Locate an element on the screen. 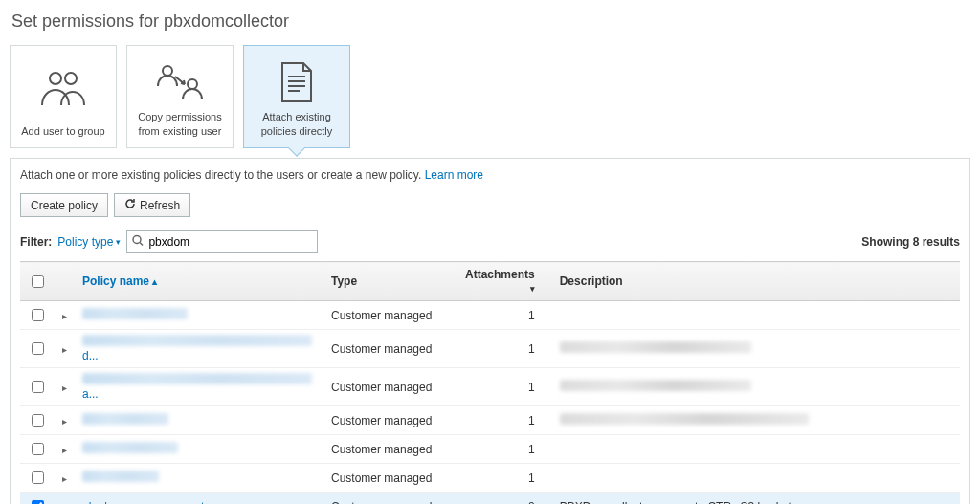 This screenshot has height=504, width=980. learn-more-link: Learn more is located at coordinates (454, 175).